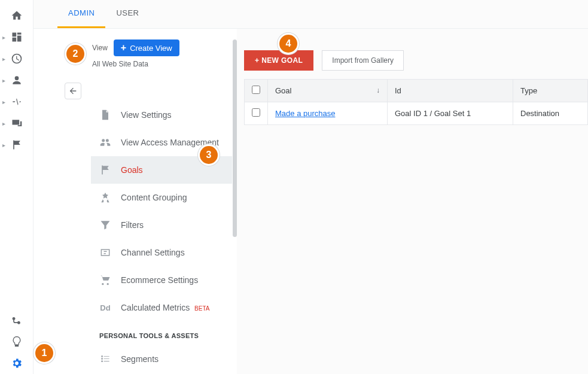 Image resolution: width=588 pixels, height=374 pixels. What do you see at coordinates (362, 60) in the screenshot?
I see `import-gallery-button: Import from Gallery` at bounding box center [362, 60].